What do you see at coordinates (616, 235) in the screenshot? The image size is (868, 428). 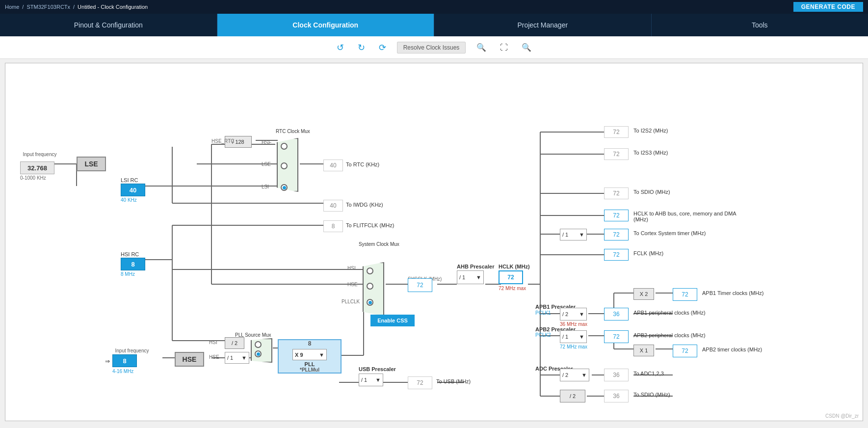 I see `cortex-sys-value: 72` at bounding box center [616, 235].